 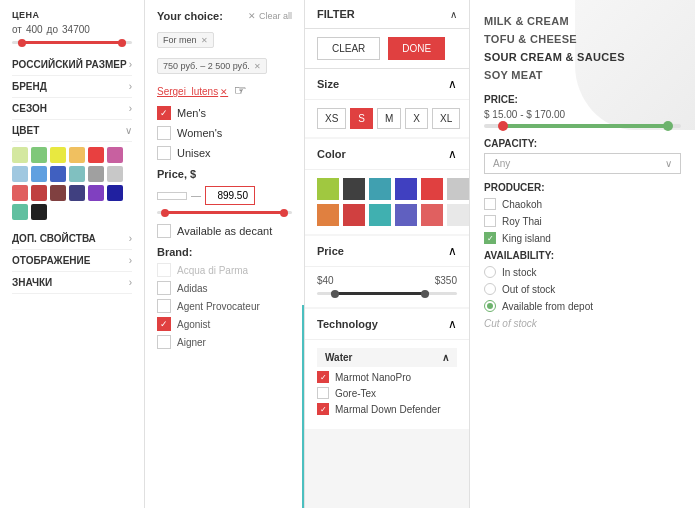 What do you see at coordinates (72, 65) in the screenshot?
I see `russian-size-filter: РОССИЙСКИЙ РАЗМЕР ›` at bounding box center [72, 65].